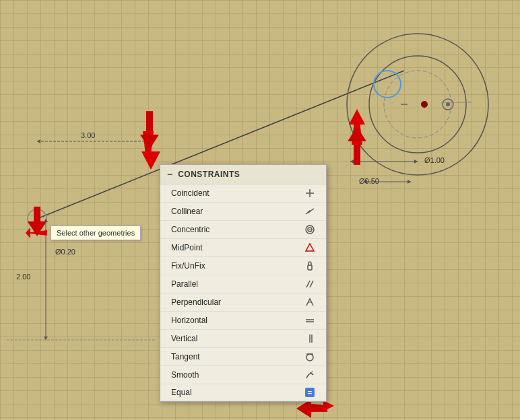 This screenshot has height=420, width=520. I want to click on equal-symbol: =, so click(310, 392).